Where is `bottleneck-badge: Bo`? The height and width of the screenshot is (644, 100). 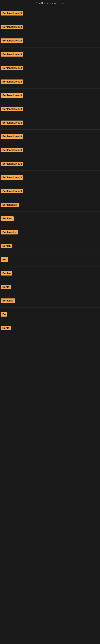
bottleneck-badge: Bo is located at coordinates (4, 314).